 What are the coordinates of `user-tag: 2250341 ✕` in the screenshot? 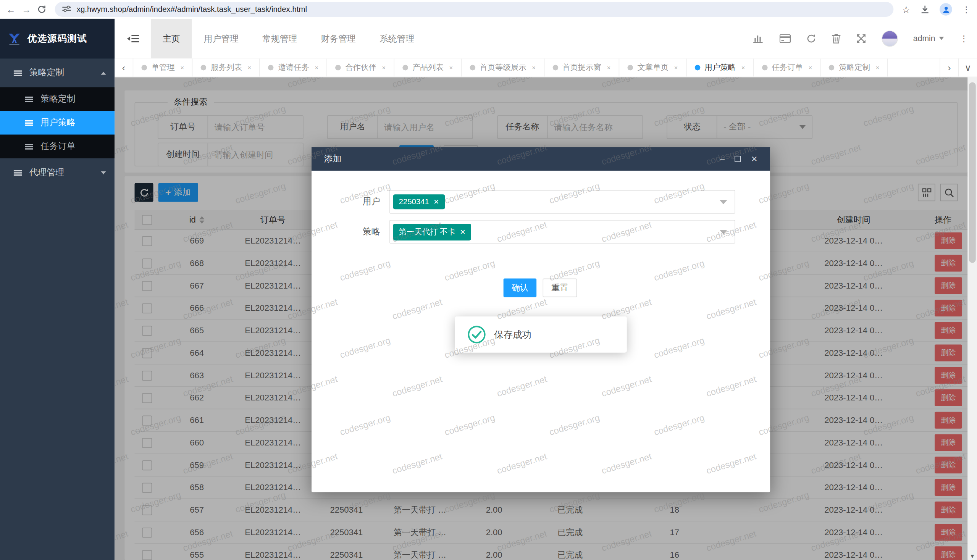 It's located at (419, 202).